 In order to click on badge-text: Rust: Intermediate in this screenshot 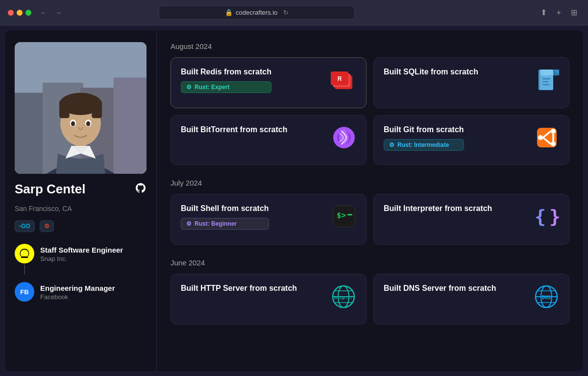, I will do `click(423, 145)`.